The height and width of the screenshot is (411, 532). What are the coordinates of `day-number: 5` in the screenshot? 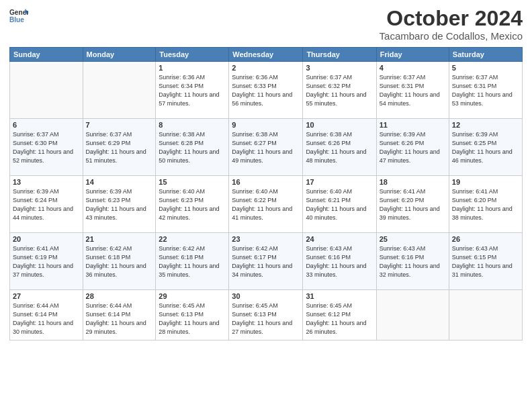 It's located at (486, 68).